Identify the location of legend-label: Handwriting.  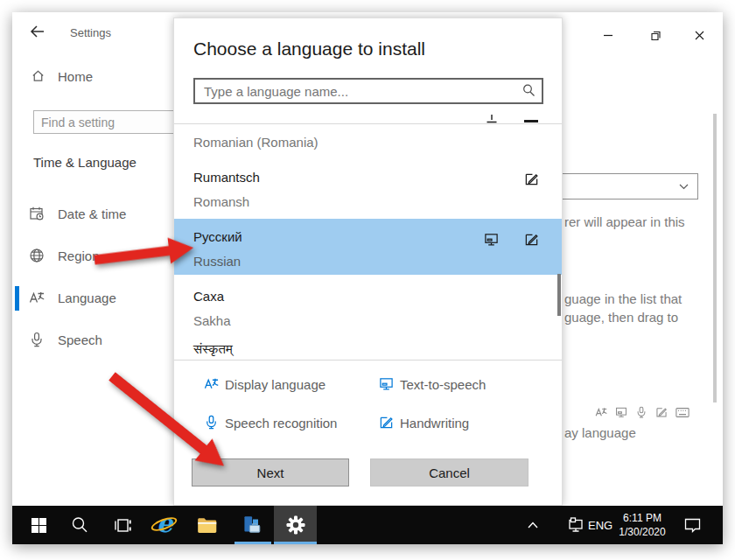
(434, 424).